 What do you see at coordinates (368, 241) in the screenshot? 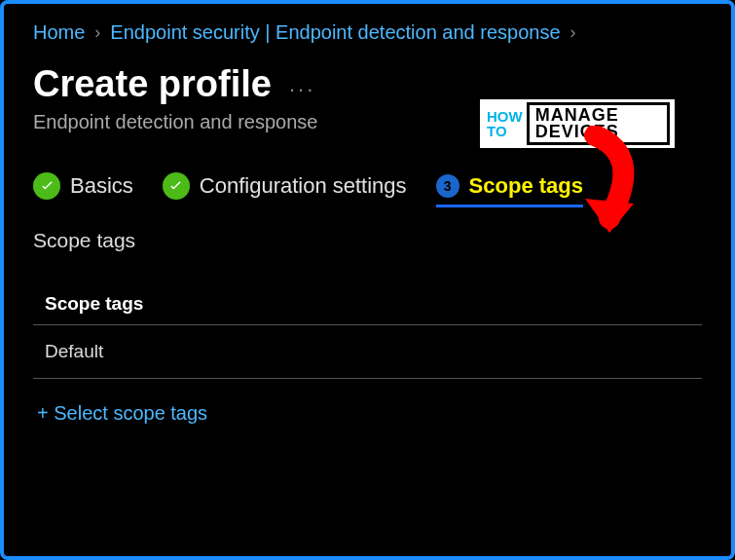
I see `section-heading: Scope tags` at bounding box center [368, 241].